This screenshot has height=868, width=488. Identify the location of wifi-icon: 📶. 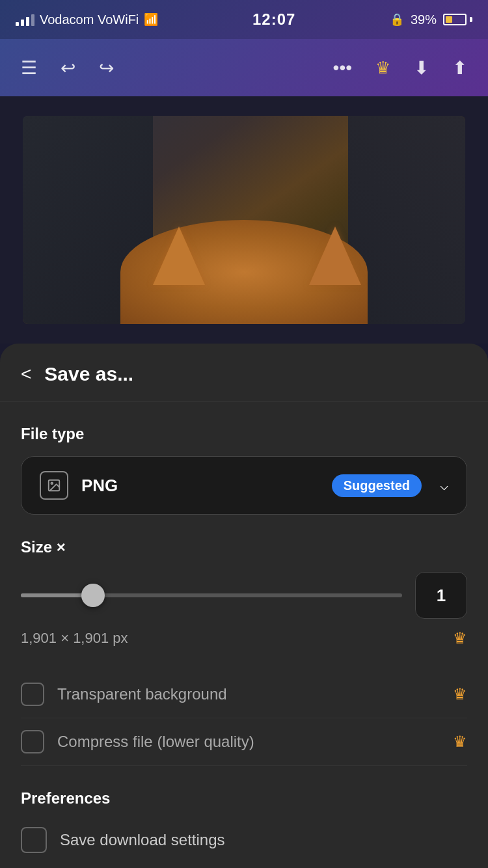
(151, 20).